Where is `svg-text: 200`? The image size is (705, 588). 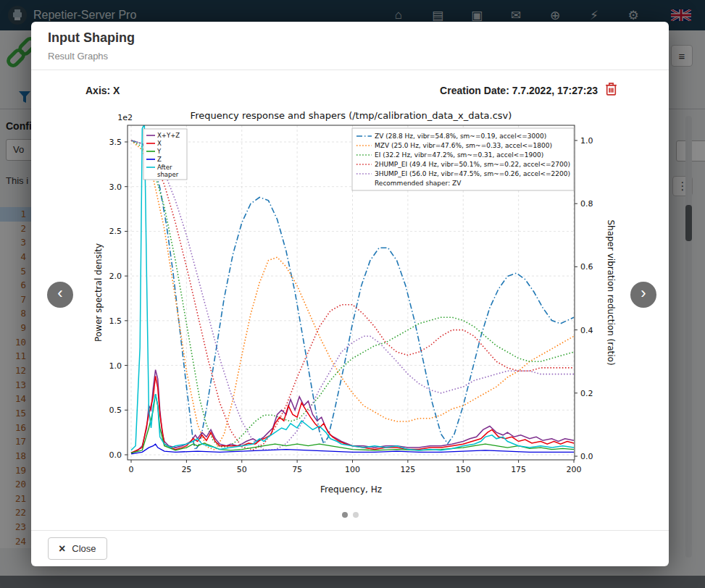 svg-text: 200 is located at coordinates (574, 469).